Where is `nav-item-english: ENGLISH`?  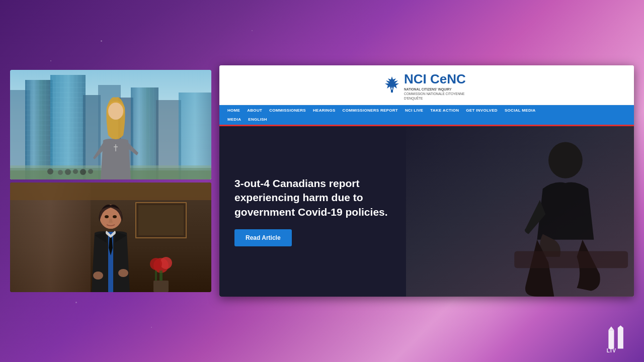
nav-item-english: ENGLISH is located at coordinates (258, 120).